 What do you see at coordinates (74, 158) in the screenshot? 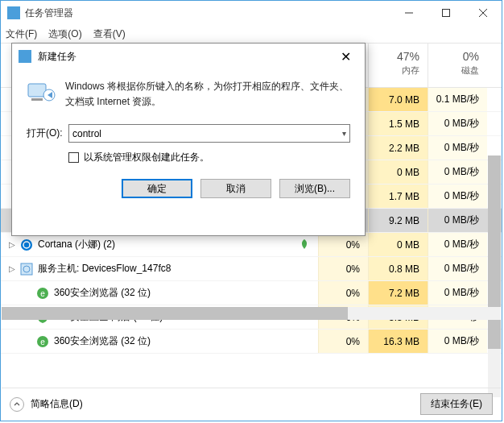
I see `admin-checkbox` at bounding box center [74, 158].